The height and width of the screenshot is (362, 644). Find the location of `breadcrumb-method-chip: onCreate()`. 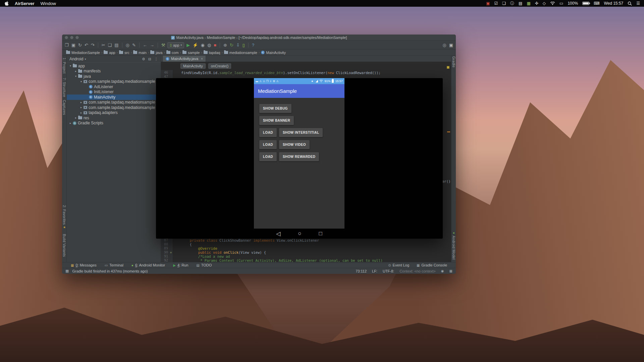

breadcrumb-method-chip: onCreate() is located at coordinates (220, 66).